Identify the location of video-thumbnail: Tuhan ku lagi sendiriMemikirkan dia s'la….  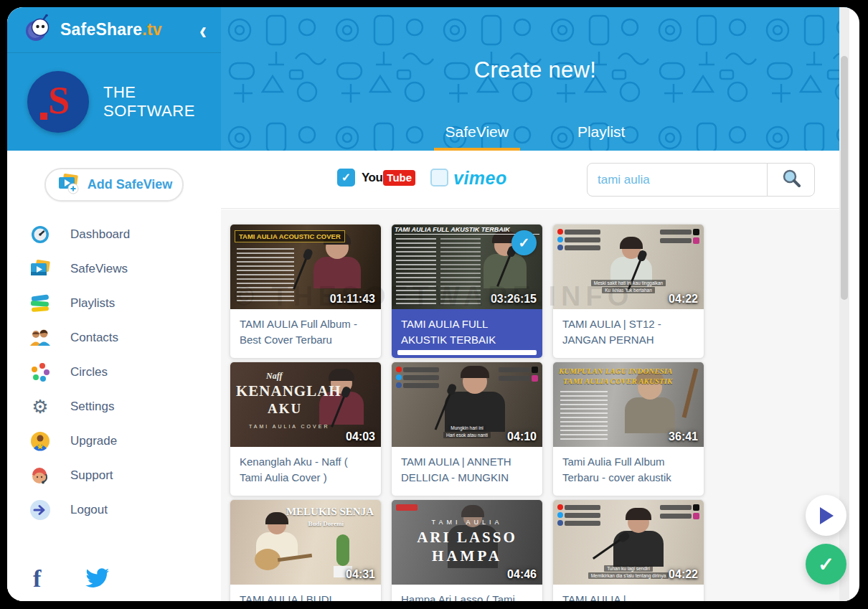
(628, 542).